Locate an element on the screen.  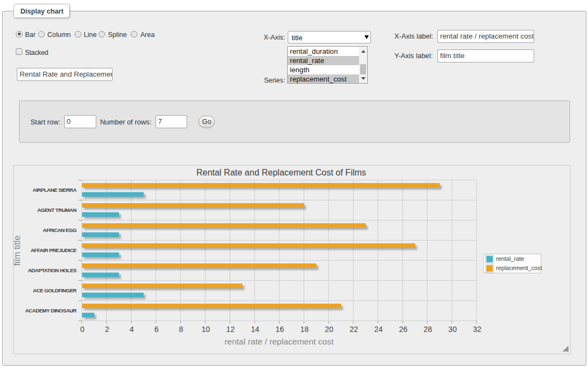
svg-text: 32 is located at coordinates (477, 329).